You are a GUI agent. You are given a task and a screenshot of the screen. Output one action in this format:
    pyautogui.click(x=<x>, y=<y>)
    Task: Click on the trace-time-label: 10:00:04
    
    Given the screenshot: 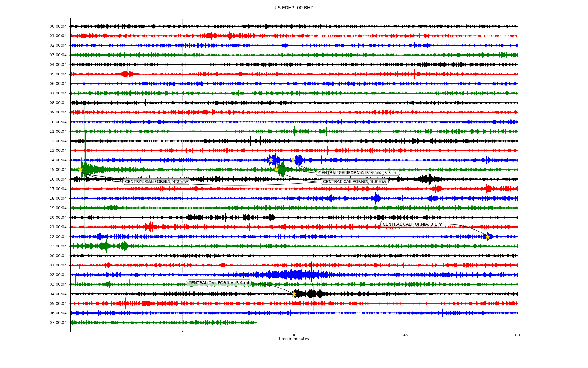 What is the action you would take?
    pyautogui.click(x=33, y=122)
    